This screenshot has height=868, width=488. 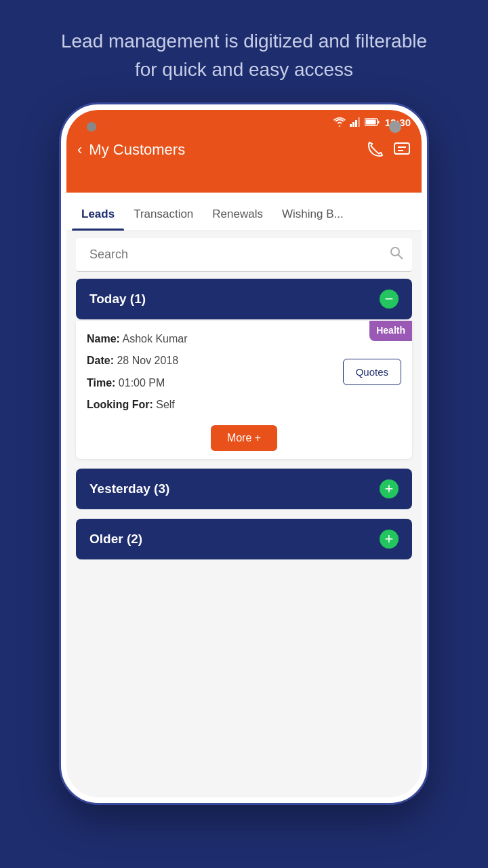 What do you see at coordinates (389, 299) in the screenshot?
I see `today-toggle: −` at bounding box center [389, 299].